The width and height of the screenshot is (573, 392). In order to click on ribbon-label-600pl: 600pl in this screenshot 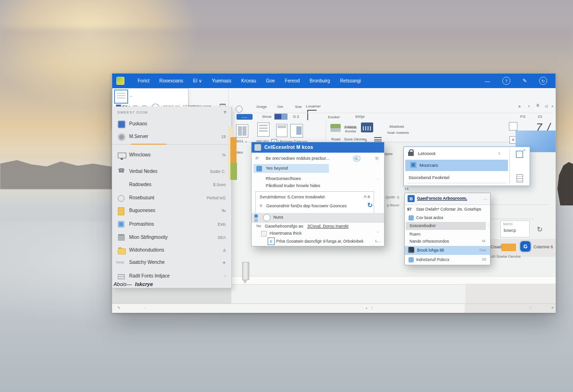, I will do `click(360, 117)`.